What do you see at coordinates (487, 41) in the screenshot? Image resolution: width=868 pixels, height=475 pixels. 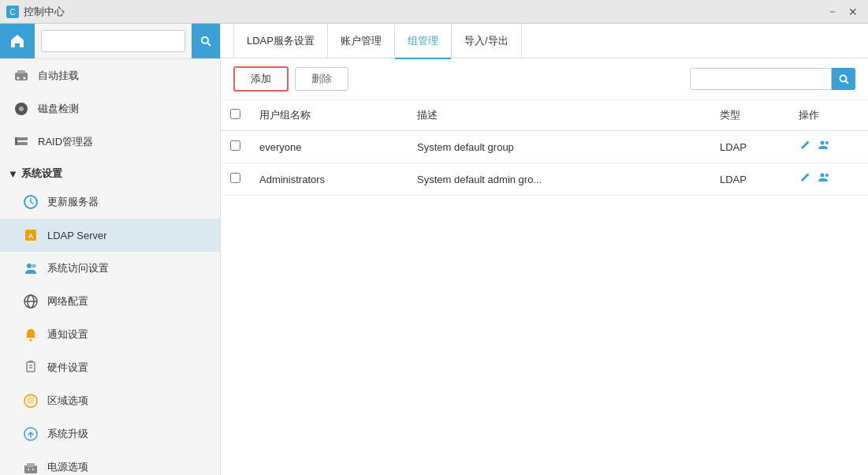 I see `tab-import-export: 导入/导出` at bounding box center [487, 41].